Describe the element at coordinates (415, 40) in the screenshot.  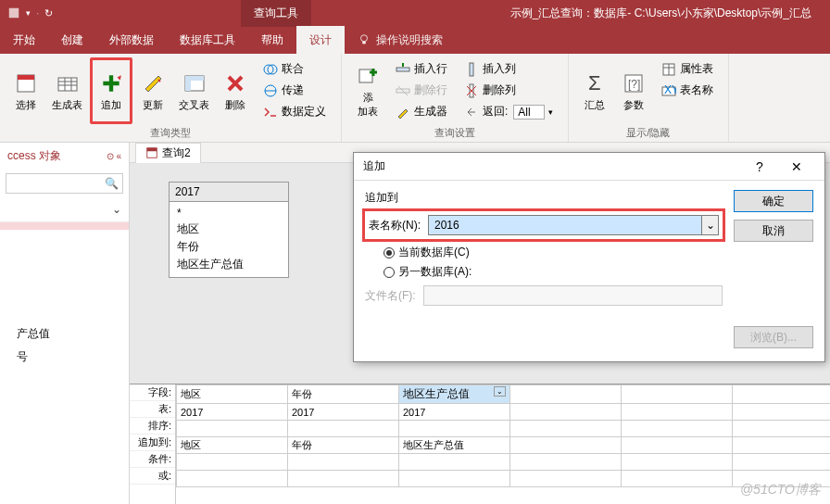
I see `ribbon-tabs: 开始 创建 外部数据 数据库工具 帮助 设计 操作说明搜索` at that location.